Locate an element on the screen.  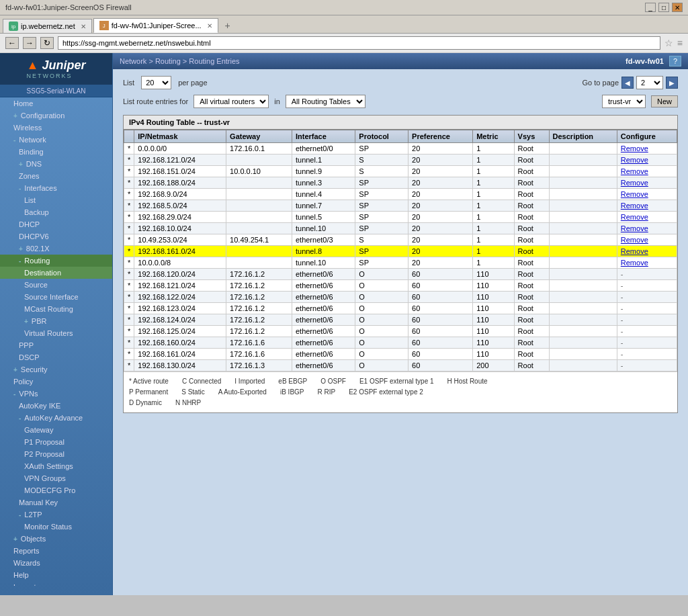
sidebar-item-modecfg-pro: MODECFG Pro is located at coordinates (56, 490).